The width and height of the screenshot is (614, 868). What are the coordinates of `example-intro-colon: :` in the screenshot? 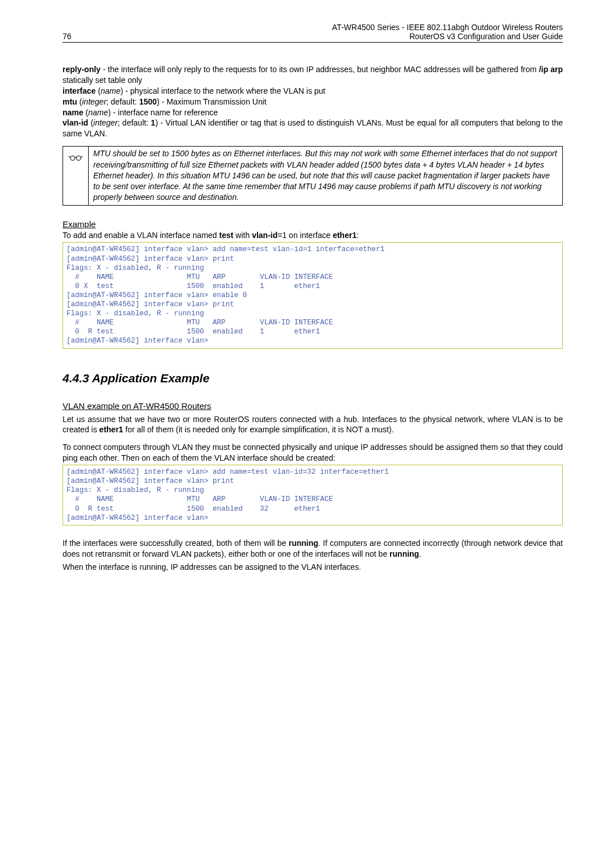 It's located at (358, 235).